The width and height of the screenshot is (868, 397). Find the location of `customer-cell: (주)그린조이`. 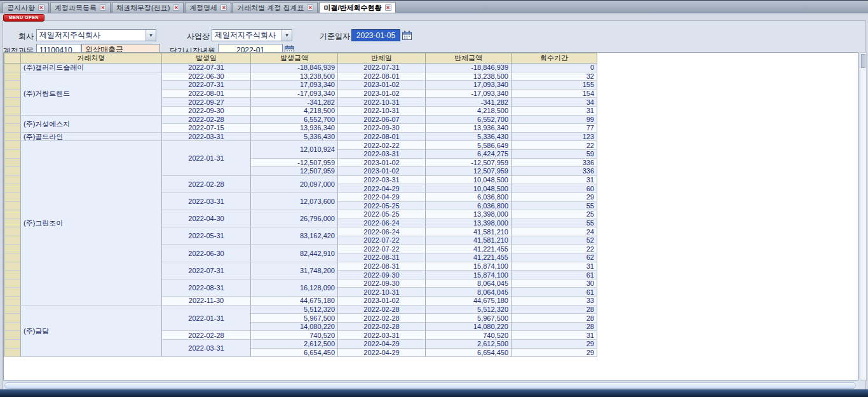

customer-cell: (주)그린조이 is located at coordinates (92, 223).